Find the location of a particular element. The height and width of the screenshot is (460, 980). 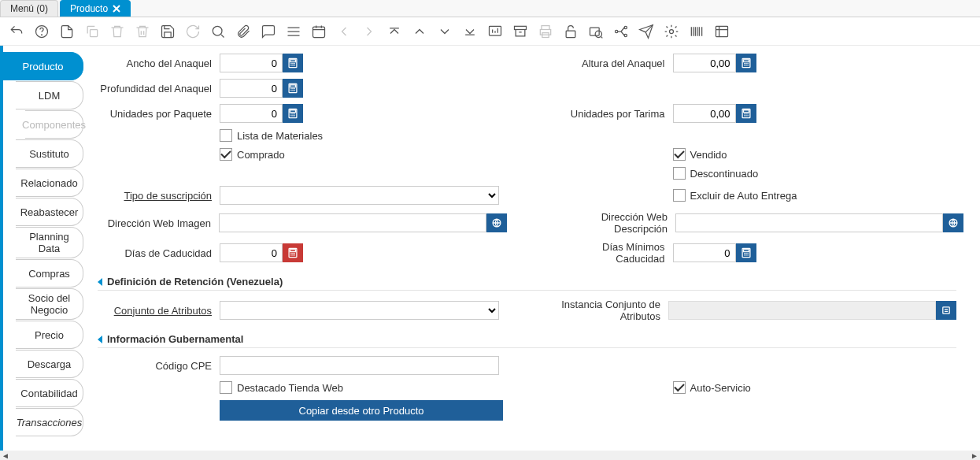

calendar-icon is located at coordinates (319, 32).